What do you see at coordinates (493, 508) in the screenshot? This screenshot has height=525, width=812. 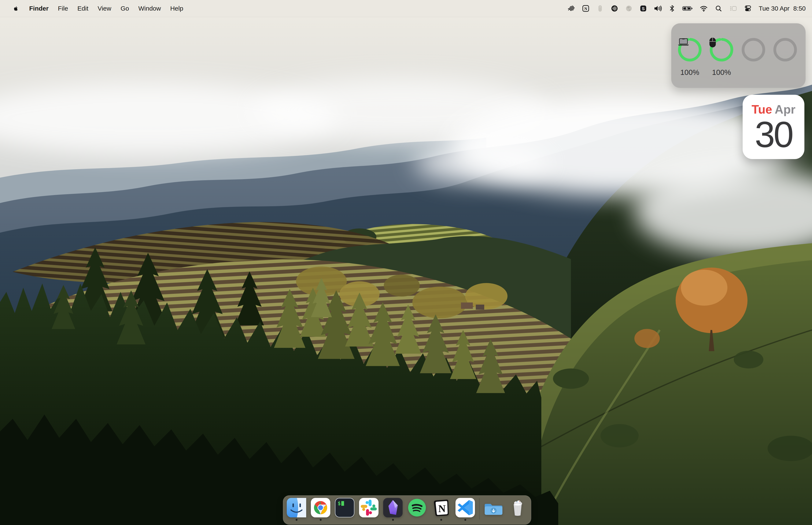 I see `downloads-folder-icon` at bounding box center [493, 508].